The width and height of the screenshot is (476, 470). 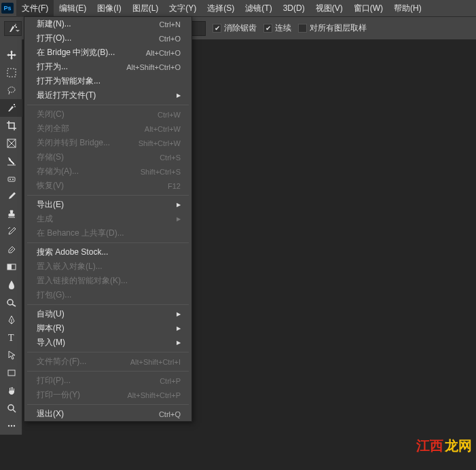 What do you see at coordinates (108, 253) in the screenshot?
I see `menu-entry: 搜索 Adobe Stock...` at bounding box center [108, 253].